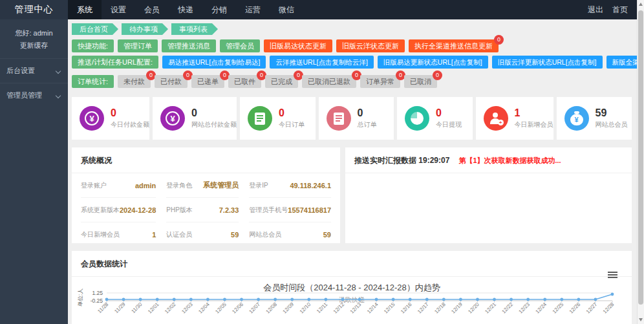 The image size is (644, 324). I want to click on order-stat-wrap: 已取件0, so click(244, 81).